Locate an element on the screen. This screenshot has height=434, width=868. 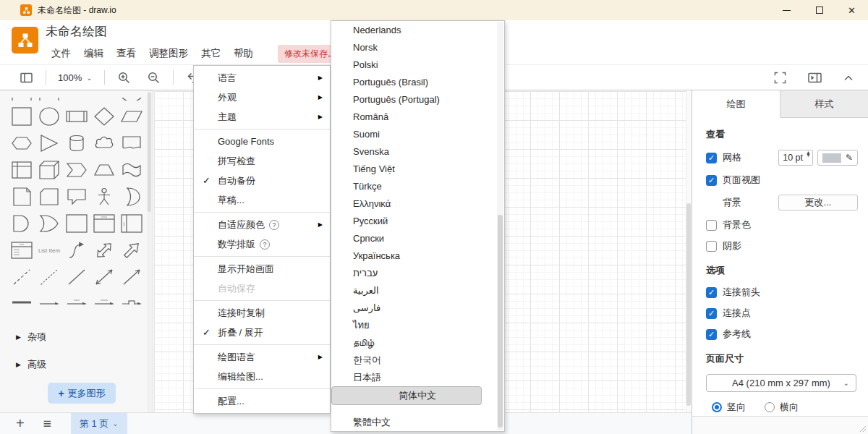
shape-dotted-line is located at coordinates (49, 277).